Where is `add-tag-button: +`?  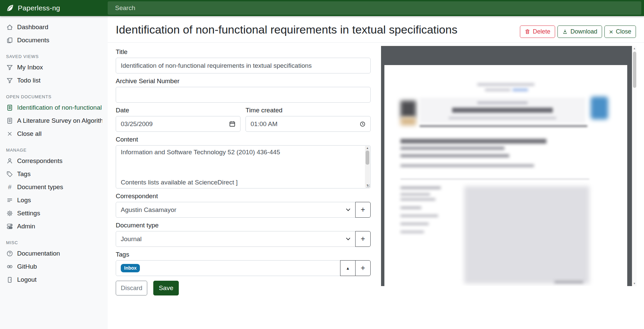 add-tag-button: + is located at coordinates (363, 268).